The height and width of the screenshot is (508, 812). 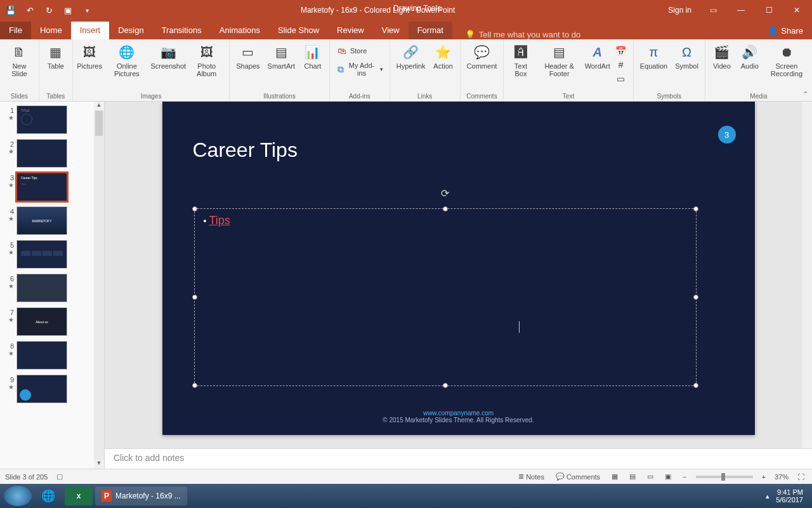 I want to click on qat-customize-icon: ▾, so click(x=87, y=10).